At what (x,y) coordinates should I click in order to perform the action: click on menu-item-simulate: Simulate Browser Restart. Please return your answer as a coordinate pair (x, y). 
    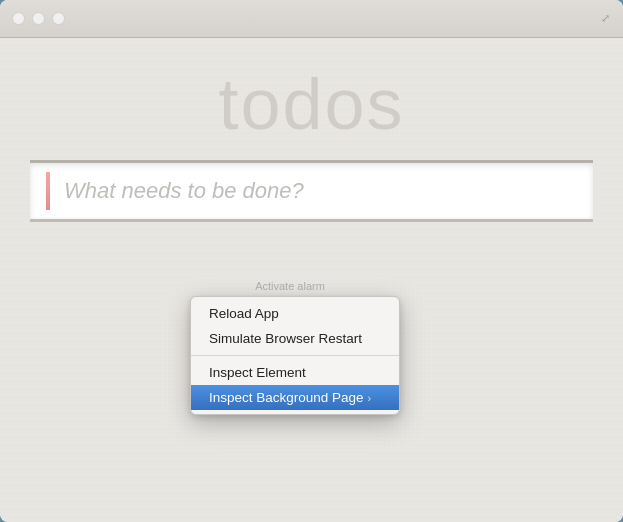
    Looking at the image, I should click on (295, 338).